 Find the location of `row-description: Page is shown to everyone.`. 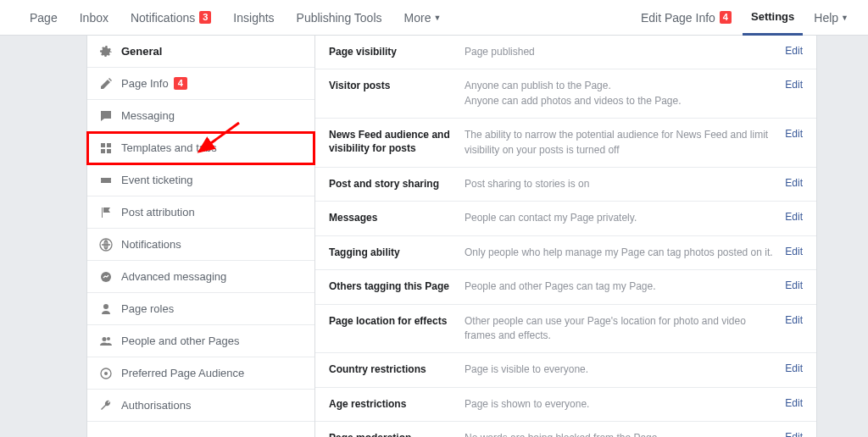

row-description: Page is shown to everyone. is located at coordinates (625, 405).